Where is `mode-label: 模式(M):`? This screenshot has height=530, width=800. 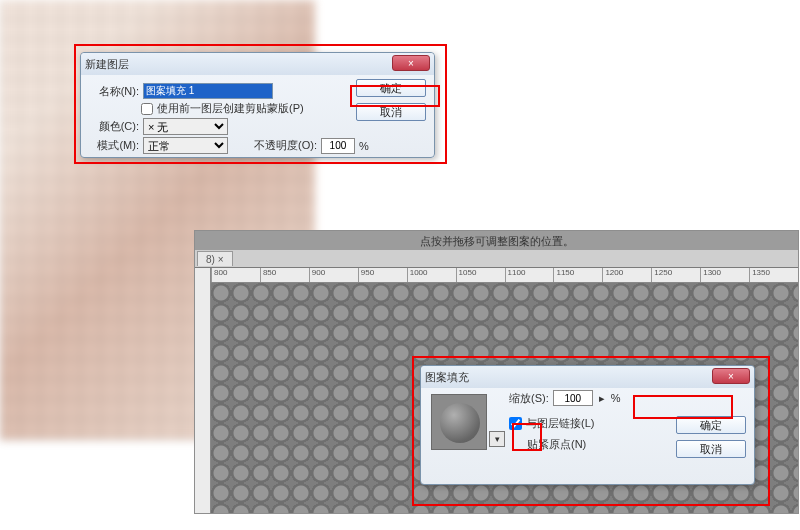 mode-label: 模式(M): is located at coordinates (114, 146).